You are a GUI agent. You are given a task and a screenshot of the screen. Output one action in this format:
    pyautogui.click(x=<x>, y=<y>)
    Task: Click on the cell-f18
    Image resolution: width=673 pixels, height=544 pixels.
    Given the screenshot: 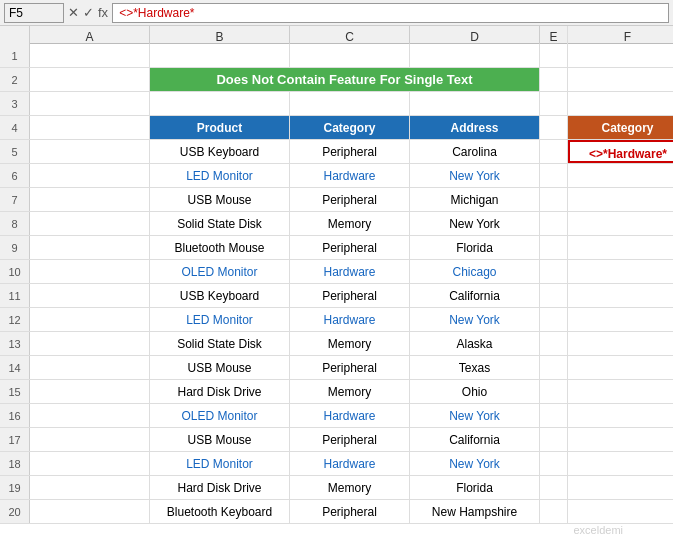 What is the action you would take?
    pyautogui.click(x=620, y=464)
    